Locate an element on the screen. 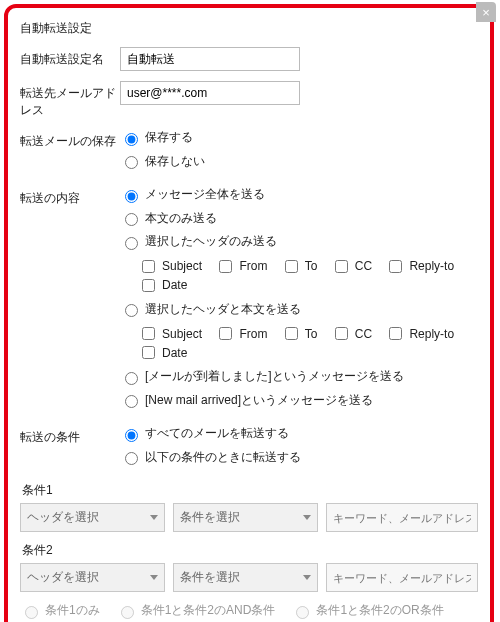 The height and width of the screenshot is (622, 500). cond2-keyword-input is located at coordinates (402, 578).